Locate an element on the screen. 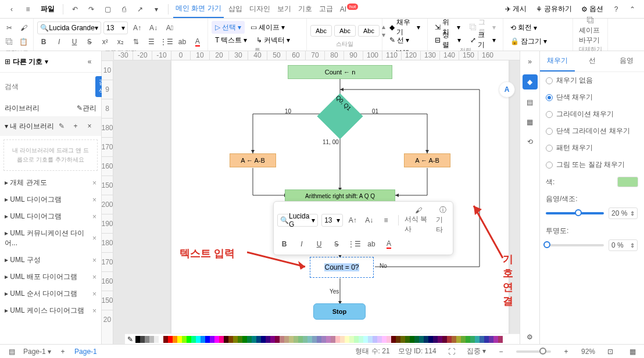 This screenshot has width=644, height=358. lib-item: ▸ UML 배포 다이어그램× is located at coordinates (51, 277).